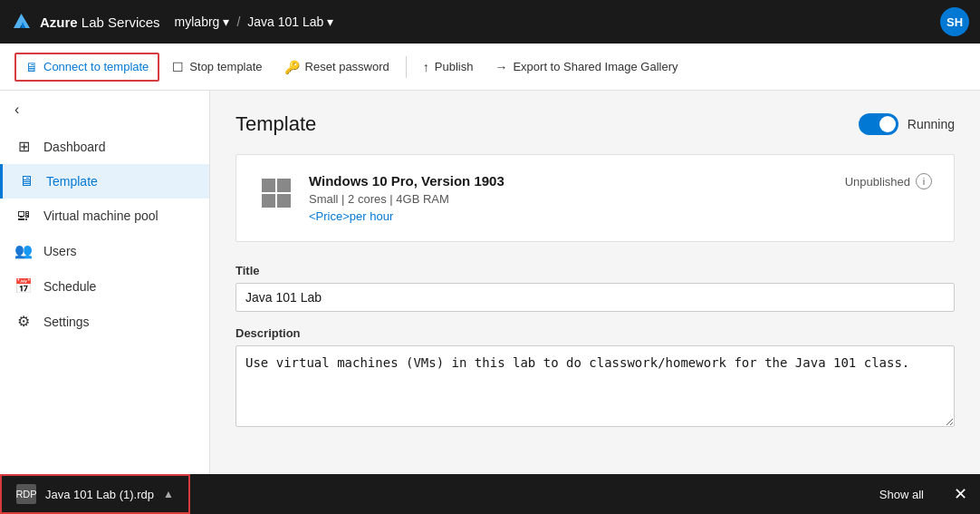 This screenshot has height=514, width=980. I want to click on connect-icon: 🖥, so click(32, 67).